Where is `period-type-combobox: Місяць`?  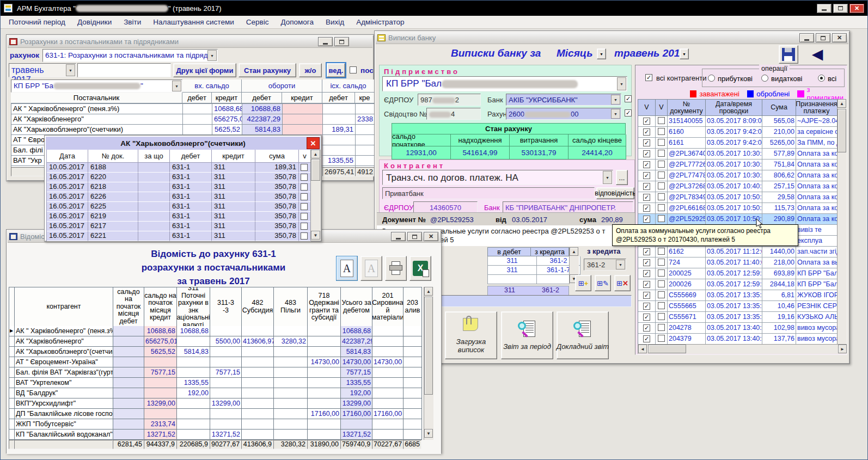 period-type-combobox: Місяць is located at coordinates (574, 53).